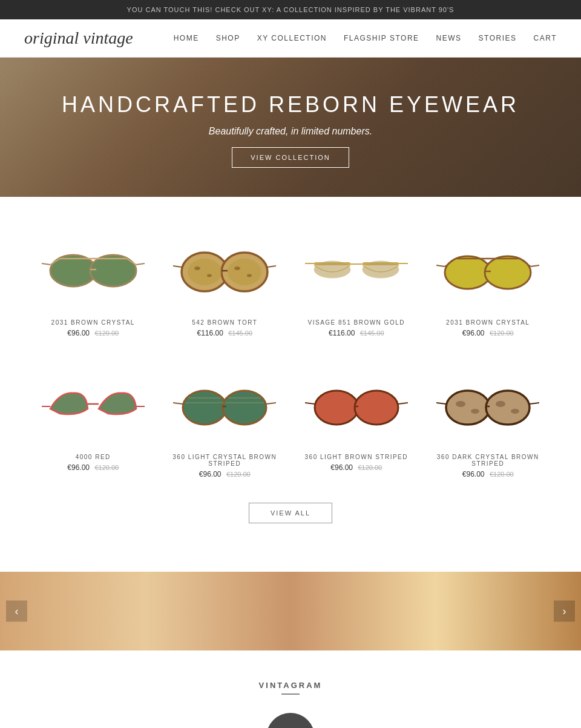  Describe the element at coordinates (290, 105) in the screenshot. I see `hero-title: HANDCRAFTED REBORN EYEWEAR` at that location.